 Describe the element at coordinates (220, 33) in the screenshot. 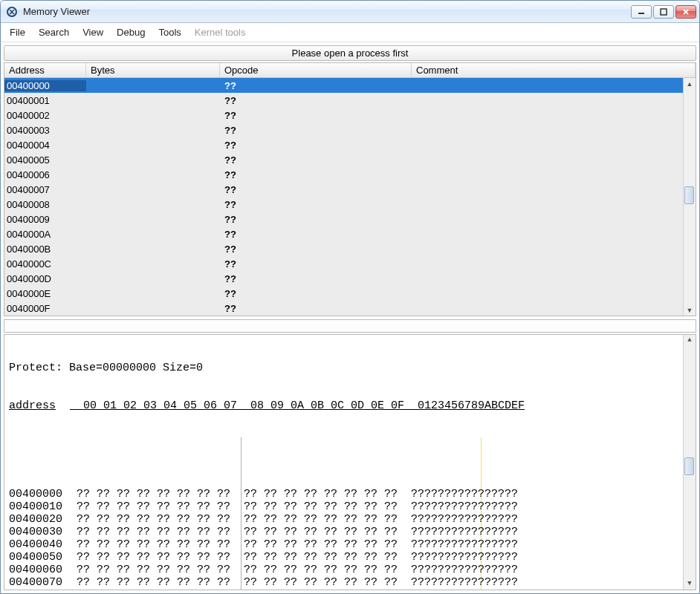

I see `menu-kernel-tools: Kernel tools` at that location.